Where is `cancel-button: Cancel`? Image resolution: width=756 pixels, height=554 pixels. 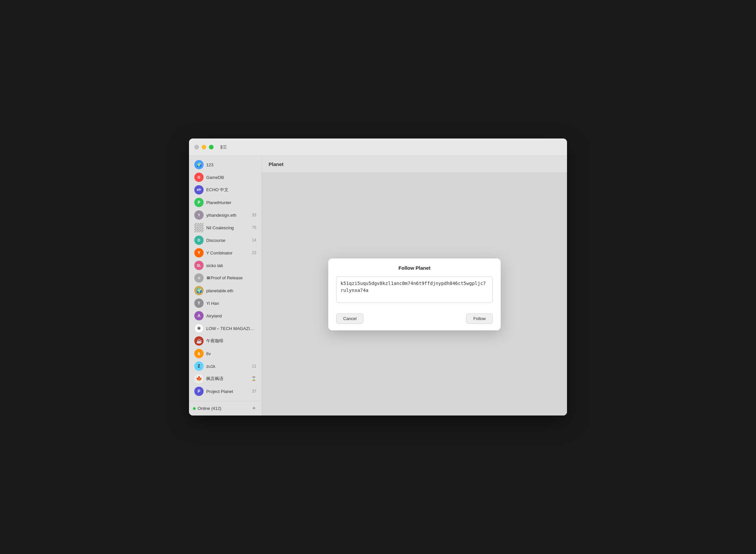
cancel-button: Cancel is located at coordinates (350, 319).